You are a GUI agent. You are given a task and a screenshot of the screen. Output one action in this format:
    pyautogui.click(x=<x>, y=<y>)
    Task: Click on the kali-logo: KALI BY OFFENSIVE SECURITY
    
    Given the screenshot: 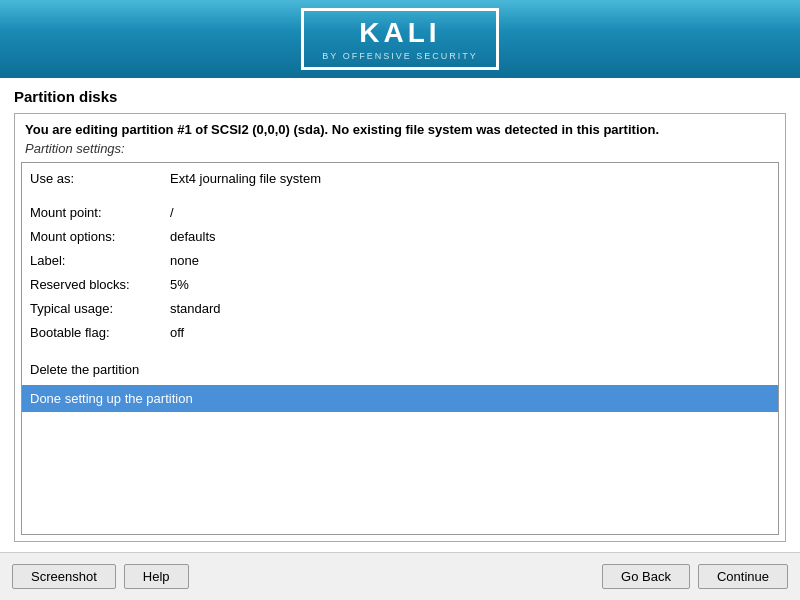 What is the action you would take?
    pyautogui.click(x=400, y=39)
    